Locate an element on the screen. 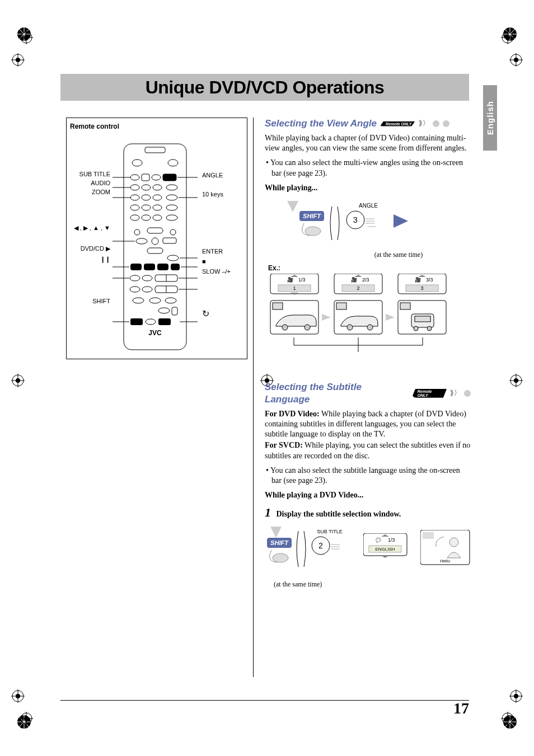  angle-1-3: 1/3 is located at coordinates (302, 280).